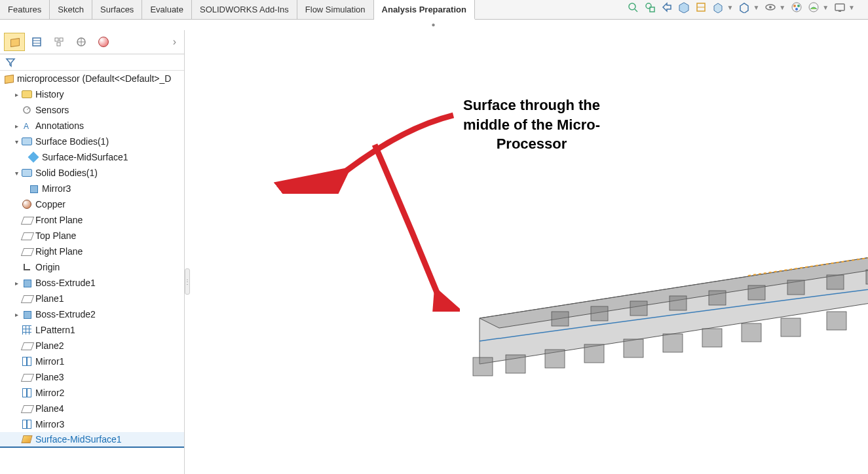 Image resolution: width=868 pixels, height=474 pixels. I want to click on label: Plane2, so click(50, 346).